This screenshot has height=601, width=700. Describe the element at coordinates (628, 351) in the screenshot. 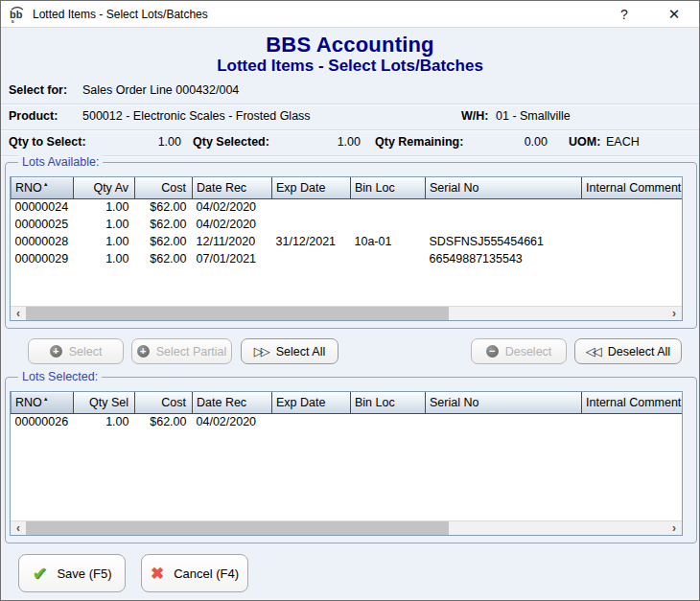

I see `deselect-all-button: ◁◁ Deselect All` at that location.